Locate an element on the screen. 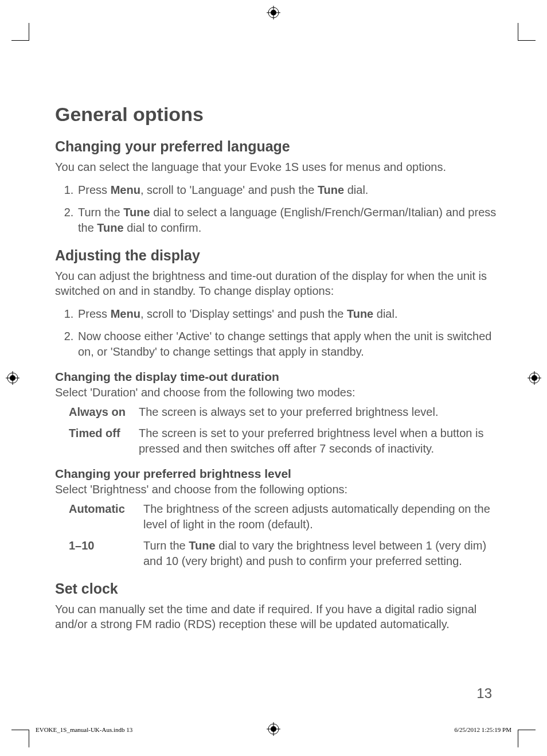  steps-language: Press Menu, scroll to 'Language' and pus… is located at coordinates (276, 209).